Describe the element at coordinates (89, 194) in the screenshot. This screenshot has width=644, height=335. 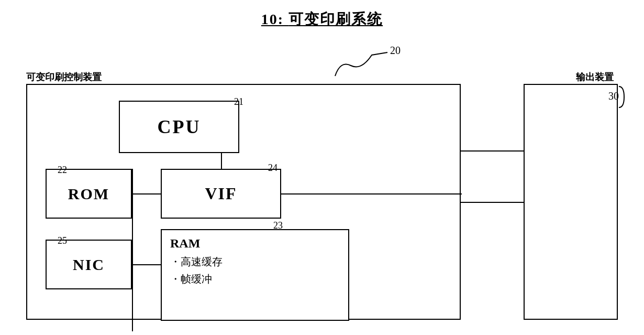
I see `rom-label: ROM` at that location.